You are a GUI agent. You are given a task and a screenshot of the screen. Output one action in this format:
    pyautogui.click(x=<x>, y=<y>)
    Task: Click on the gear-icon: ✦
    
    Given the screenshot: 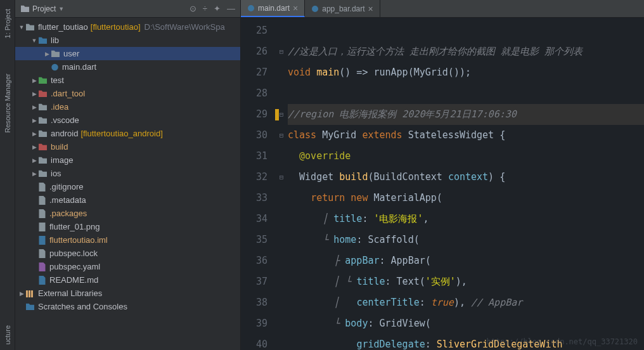 What is the action you would take?
    pyautogui.click(x=217, y=9)
    